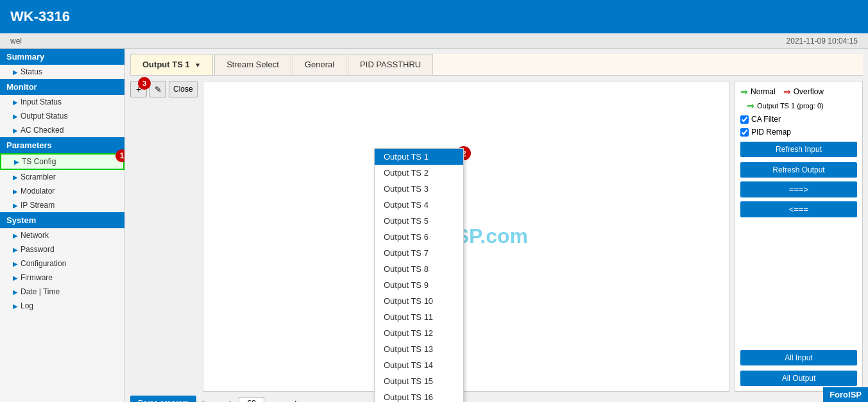 The image size is (868, 402). Describe the element at coordinates (419, 269) in the screenshot. I see `dropdown-item-8: Output TS 8` at that location.